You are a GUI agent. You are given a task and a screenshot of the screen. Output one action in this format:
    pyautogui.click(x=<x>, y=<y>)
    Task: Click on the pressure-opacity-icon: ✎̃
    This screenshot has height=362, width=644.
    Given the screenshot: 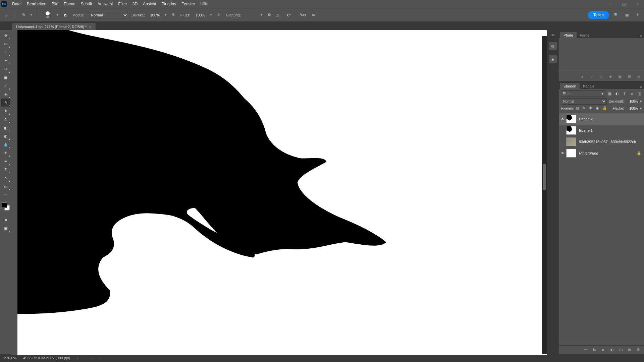 What is the action you would take?
    pyautogui.click(x=173, y=15)
    